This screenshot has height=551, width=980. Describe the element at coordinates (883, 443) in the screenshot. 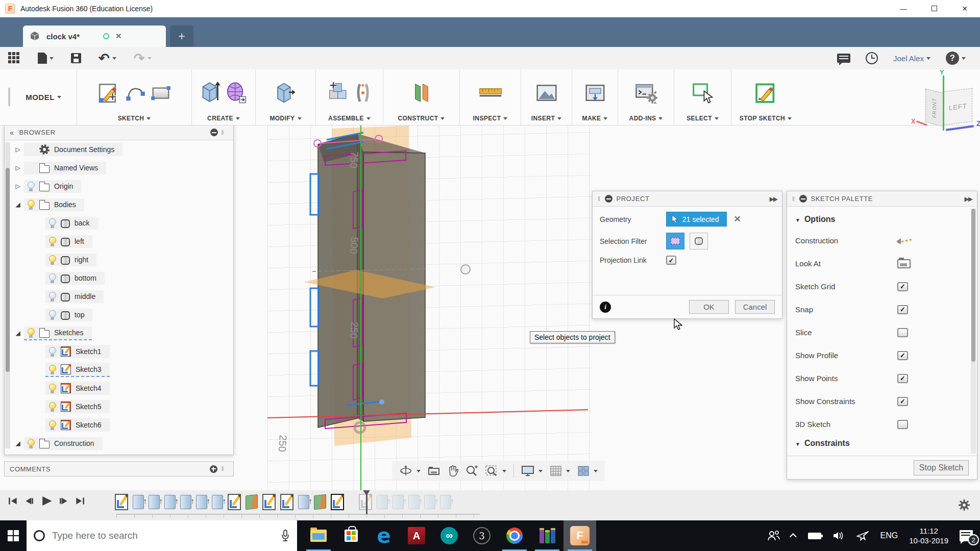

I see `constraints-section-header: Constraints` at that location.